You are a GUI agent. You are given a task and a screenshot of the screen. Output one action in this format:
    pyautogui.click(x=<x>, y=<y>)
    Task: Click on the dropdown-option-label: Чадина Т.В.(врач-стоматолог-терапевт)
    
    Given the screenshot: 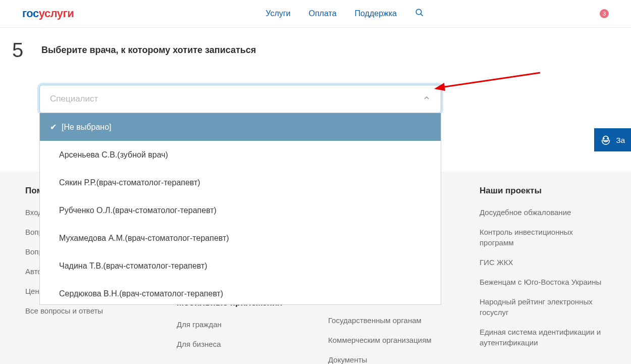 What is the action you would take?
    pyautogui.click(x=133, y=266)
    